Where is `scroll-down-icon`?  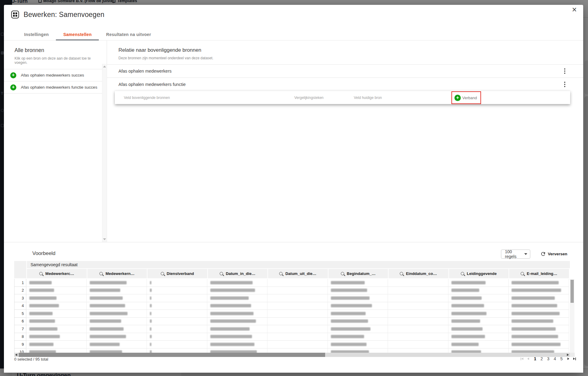 scroll-down-icon is located at coordinates (105, 239).